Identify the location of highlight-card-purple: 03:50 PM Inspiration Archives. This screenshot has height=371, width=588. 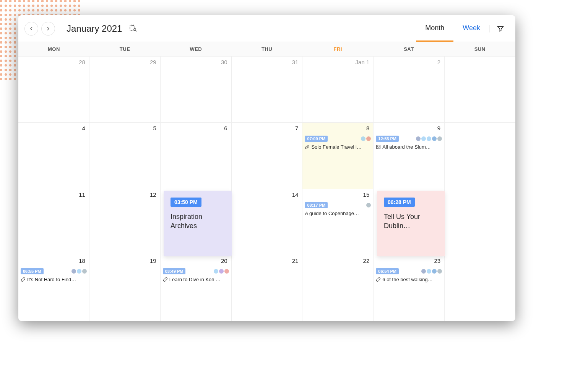
(198, 224).